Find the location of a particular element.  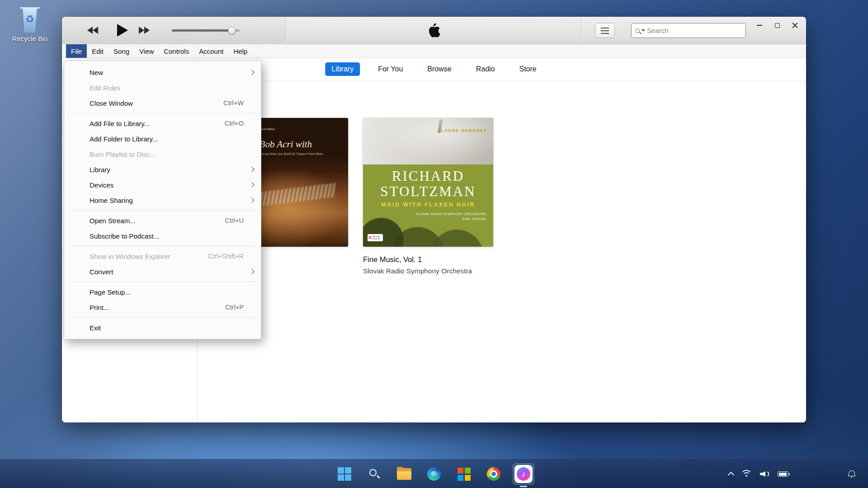

search-field is located at coordinates (689, 31).